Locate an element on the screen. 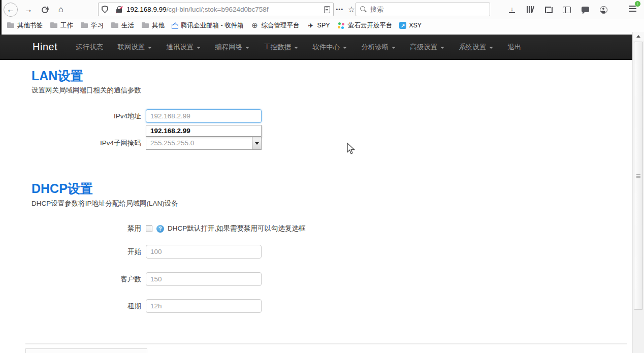  nav-item-3: 编程网络 is located at coordinates (232, 47).